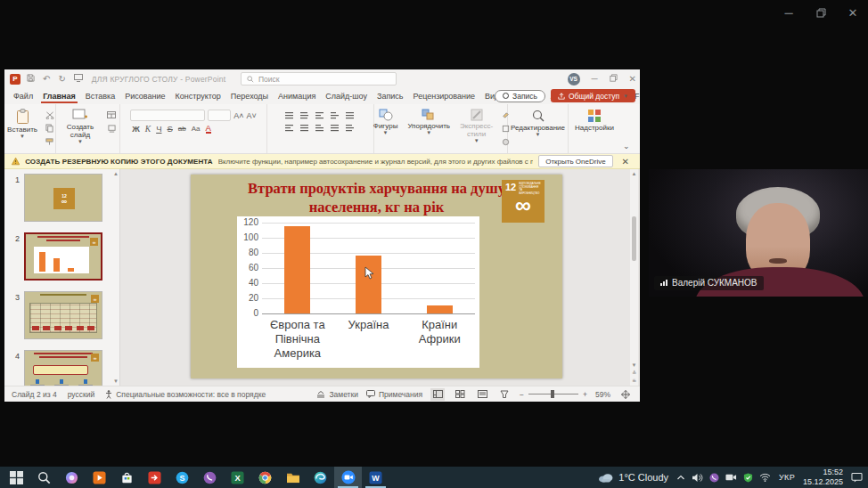  What do you see at coordinates (63, 368) in the screenshot?
I see `slide-thumbnail-4: ∞` at bounding box center [63, 368].